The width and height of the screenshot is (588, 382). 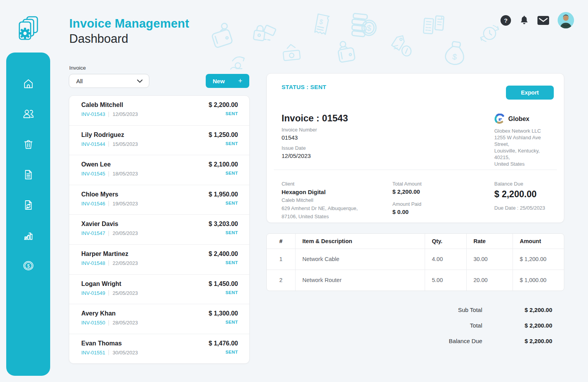 I want to click on total-row: Sub Total $ 2,200.00, so click(x=490, y=310).